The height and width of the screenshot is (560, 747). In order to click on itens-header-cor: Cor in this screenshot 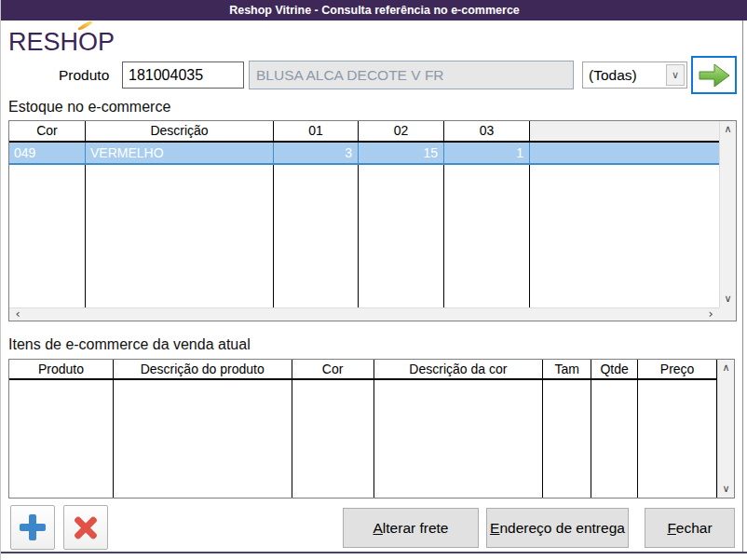, I will do `click(333, 369)`.